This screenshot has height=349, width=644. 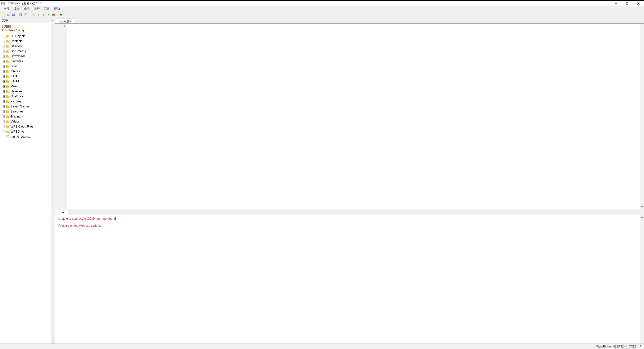 I want to click on tree-item: Documents, so click(x=25, y=51).